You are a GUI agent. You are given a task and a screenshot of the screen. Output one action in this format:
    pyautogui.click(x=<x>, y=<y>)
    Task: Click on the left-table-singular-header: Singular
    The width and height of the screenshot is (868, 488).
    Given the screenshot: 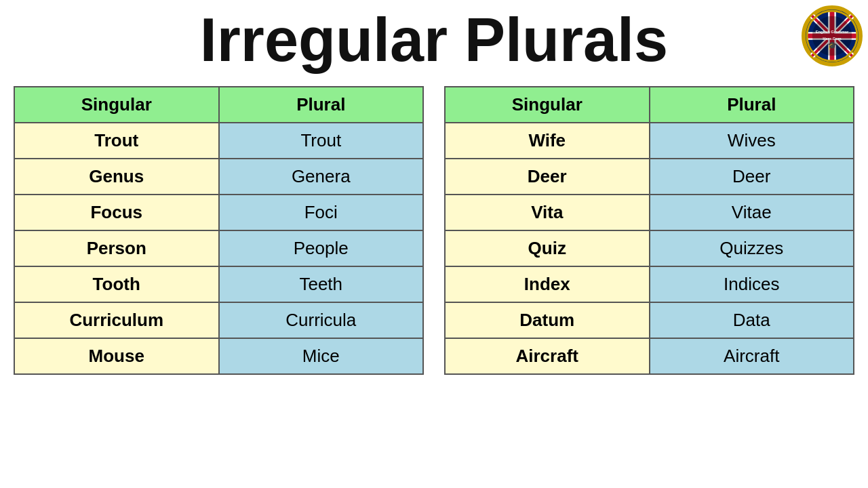 What is the action you would take?
    pyautogui.click(x=117, y=104)
    